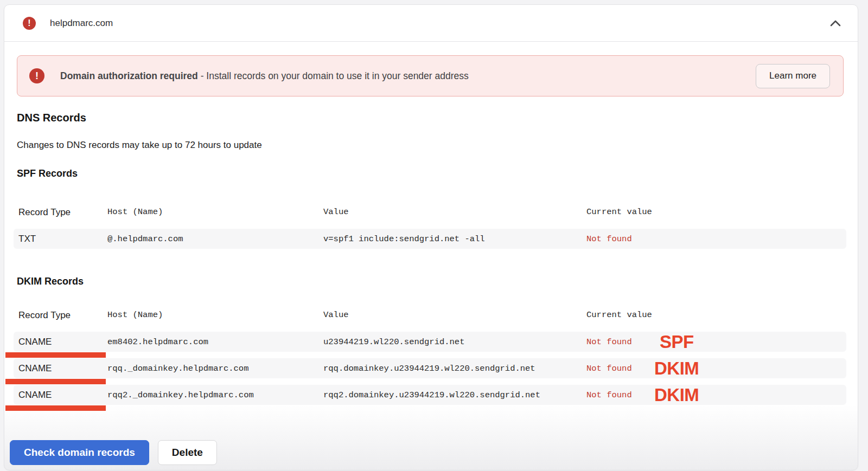  Describe the element at coordinates (79, 453) in the screenshot. I see `check-domain-records-button: Check domain records` at that location.